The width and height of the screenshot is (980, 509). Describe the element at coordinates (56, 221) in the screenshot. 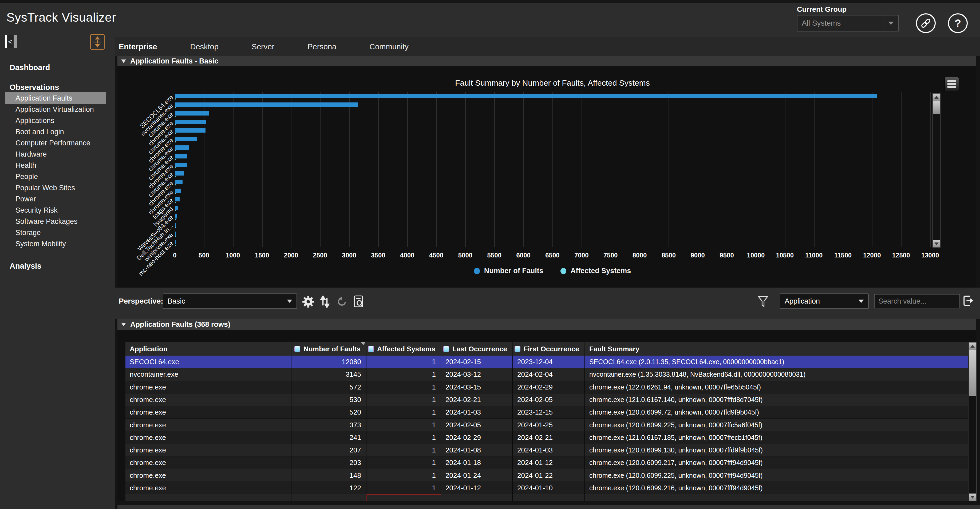

I see `sidebar-item-software-packages: Software Packages` at that location.